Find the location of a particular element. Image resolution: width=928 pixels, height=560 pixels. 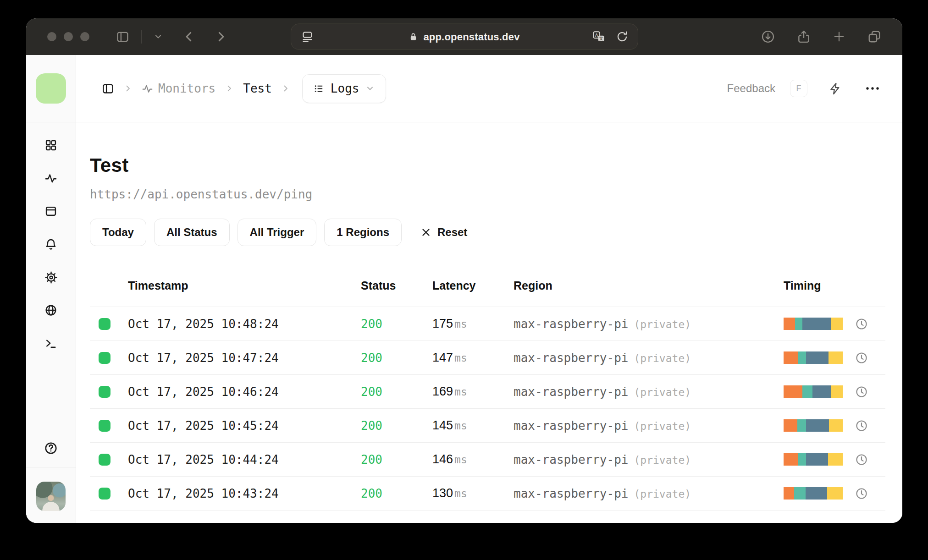

bell-icon is located at coordinates (51, 244).